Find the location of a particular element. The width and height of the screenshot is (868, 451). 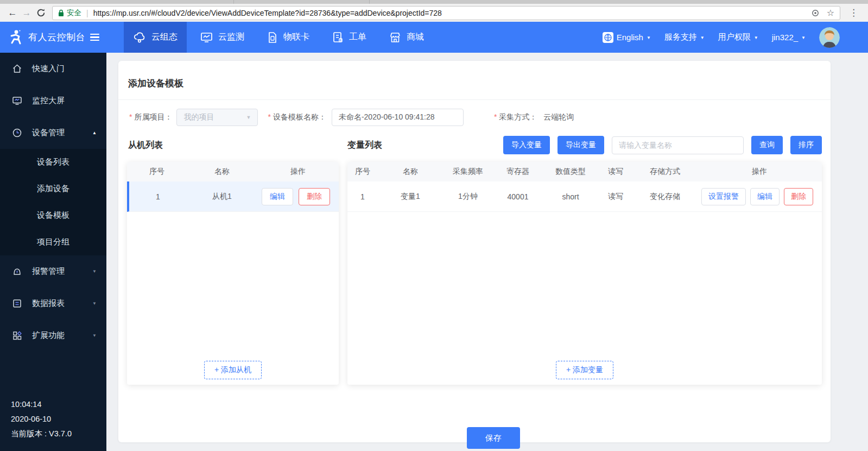

slave-delete-button: 删除 is located at coordinates (314, 197).